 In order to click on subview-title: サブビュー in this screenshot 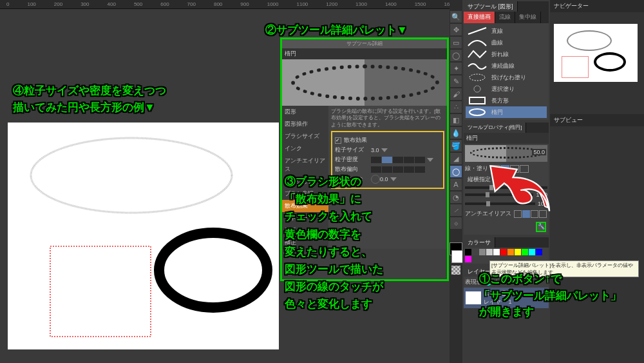, I will do `click(597, 120)`.